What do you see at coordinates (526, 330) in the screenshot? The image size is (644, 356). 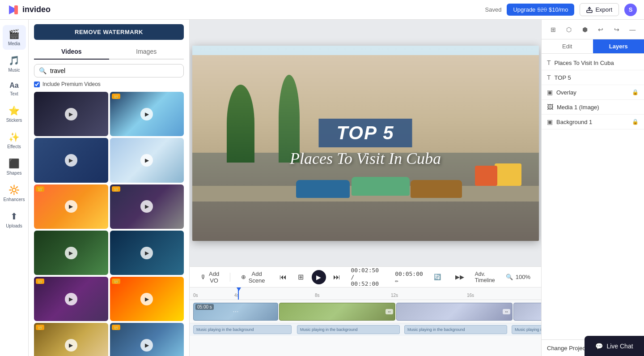 I see `music-segment-4: Music playing in the background` at bounding box center [526, 330].